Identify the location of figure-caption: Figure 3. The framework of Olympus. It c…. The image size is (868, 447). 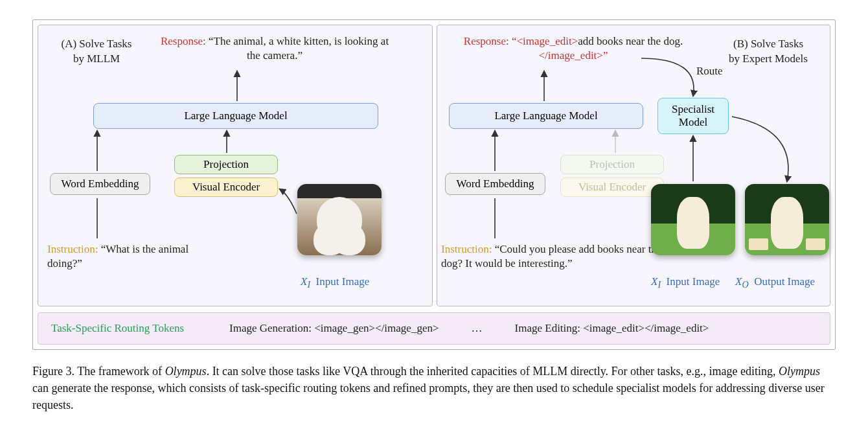
(434, 388).